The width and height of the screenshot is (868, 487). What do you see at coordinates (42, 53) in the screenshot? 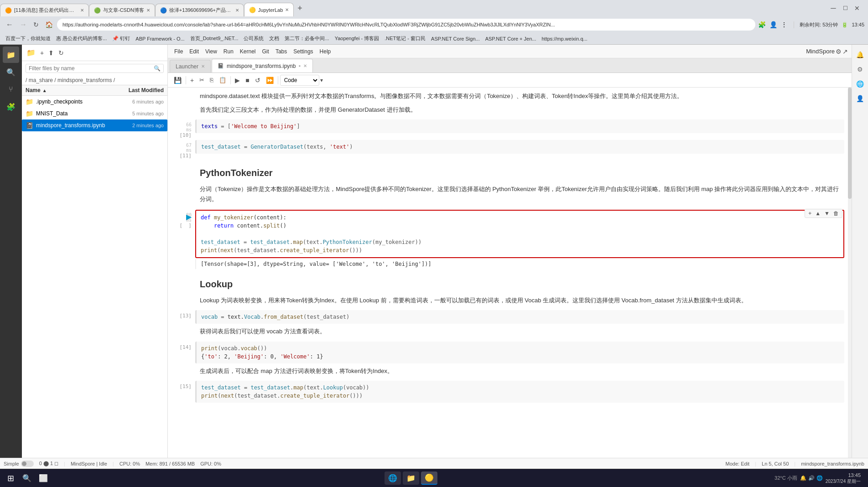
I see `new-file-button: +` at bounding box center [42, 53].